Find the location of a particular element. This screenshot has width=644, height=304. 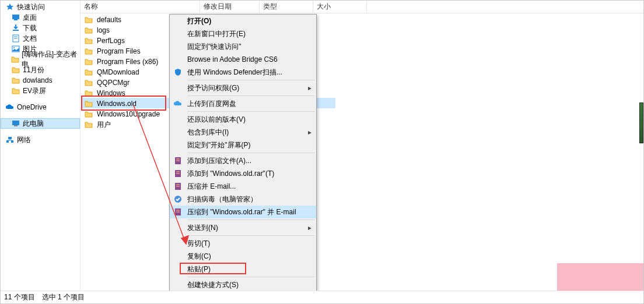

sidebar-item-documents: 文档 is located at coordinates (40, 38).